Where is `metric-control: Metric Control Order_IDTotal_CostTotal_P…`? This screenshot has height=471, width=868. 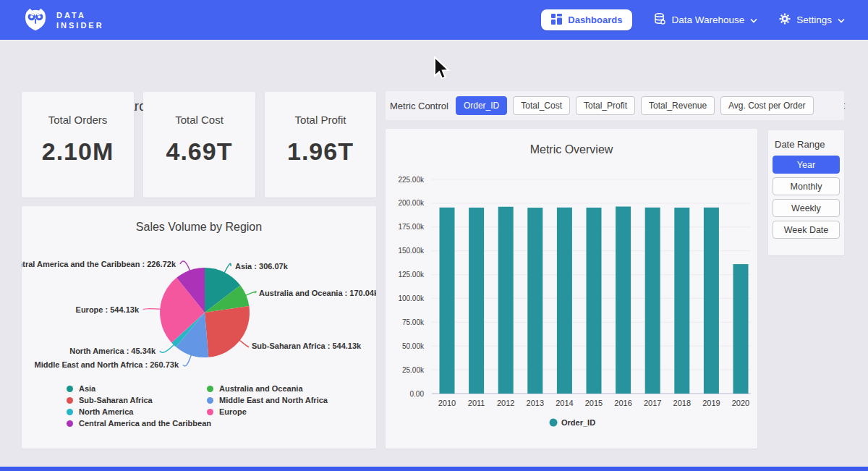
metric-control: Metric Control Order_IDTotal_CostTotal_P… is located at coordinates (615, 106).